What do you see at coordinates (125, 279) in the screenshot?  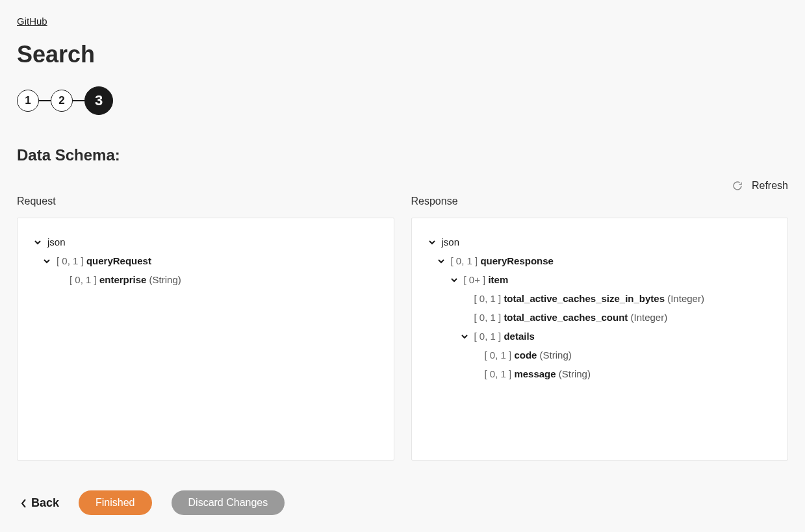 I see `tree-item-content: [ 0, 1 ] enterprise (String)` at bounding box center [125, 279].